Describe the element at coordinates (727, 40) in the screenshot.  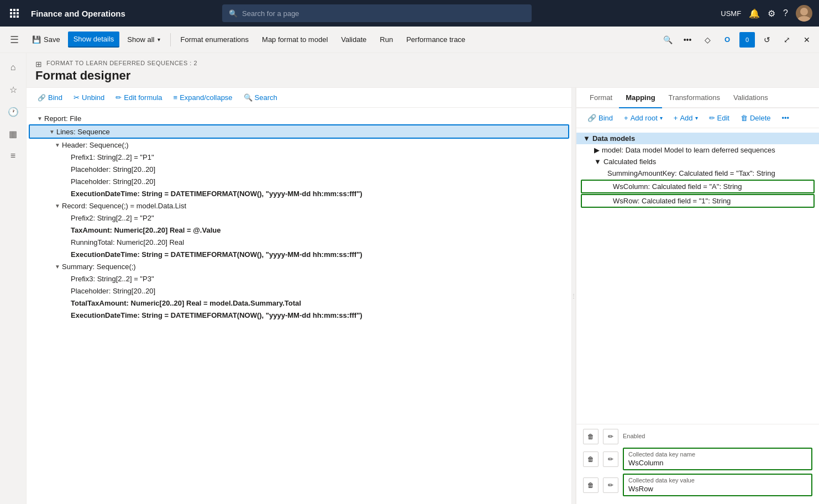
I see `toolbar-office-icon: O` at that location.